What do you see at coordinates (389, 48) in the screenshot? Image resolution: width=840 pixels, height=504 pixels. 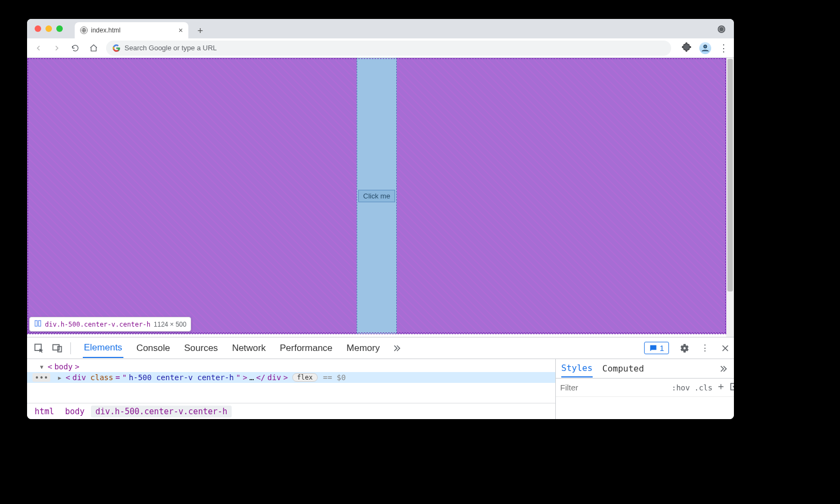 I see `address-bar: Search Google or type a URL` at bounding box center [389, 48].